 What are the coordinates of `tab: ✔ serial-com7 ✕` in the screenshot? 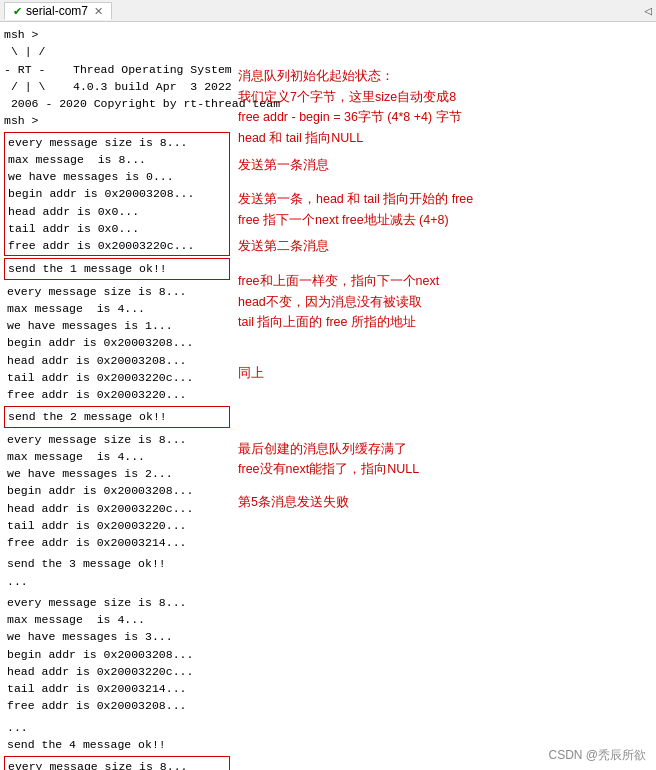 It's located at (58, 11).